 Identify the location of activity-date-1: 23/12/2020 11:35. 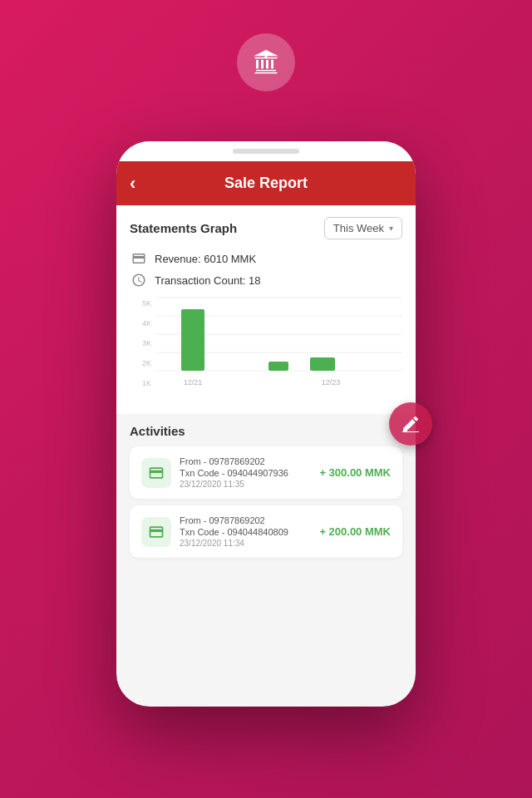
(245, 484).